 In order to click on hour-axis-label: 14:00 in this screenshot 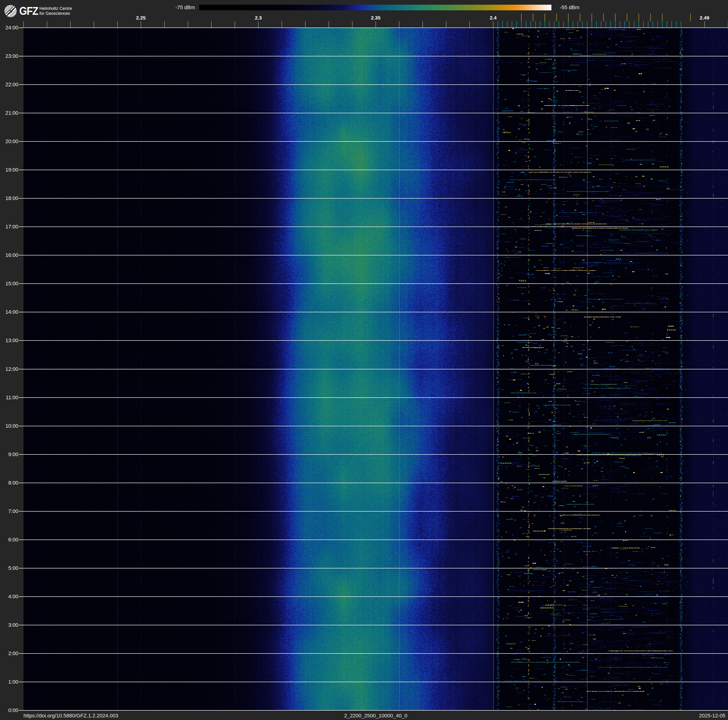, I will do `click(9, 312)`.